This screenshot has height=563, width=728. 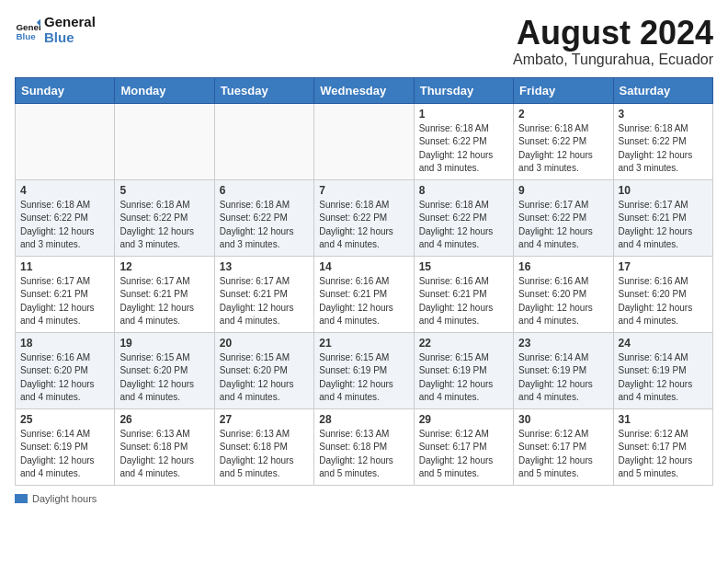 I want to click on day-number: 30, so click(x=563, y=419).